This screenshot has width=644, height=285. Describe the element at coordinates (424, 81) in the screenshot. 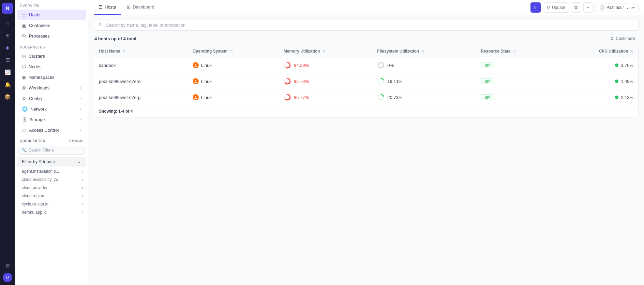

I see `filesystem-cell: 19.11%` at that location.